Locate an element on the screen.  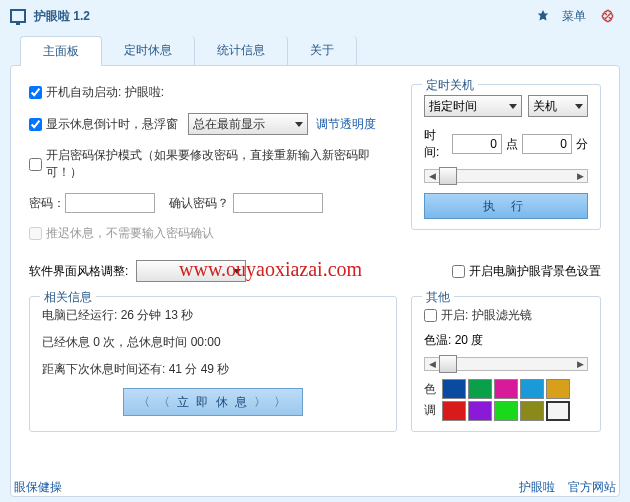
password-input is located at coordinates (110, 203).